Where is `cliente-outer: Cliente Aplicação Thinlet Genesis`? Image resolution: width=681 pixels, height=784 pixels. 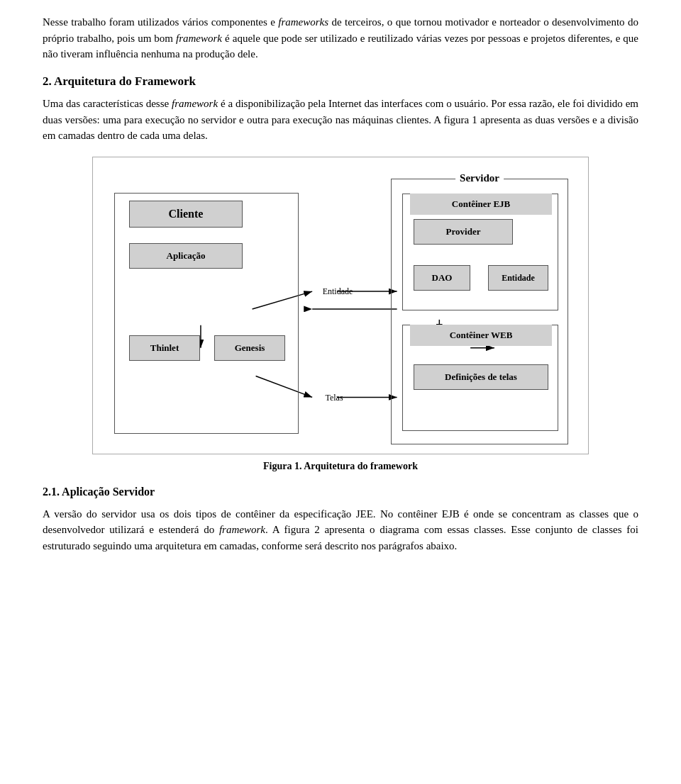
cliente-outer: Cliente Aplicação Thinlet Genesis is located at coordinates (206, 313).